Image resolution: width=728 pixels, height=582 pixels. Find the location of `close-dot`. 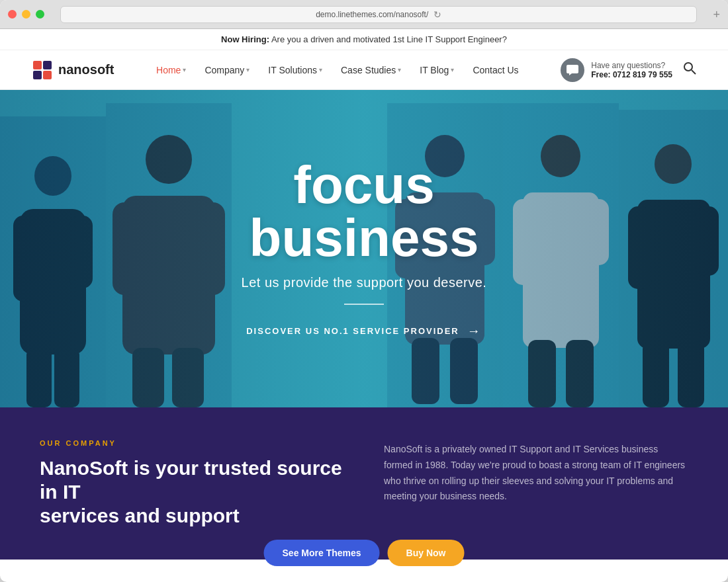

close-dot is located at coordinates (12, 15).